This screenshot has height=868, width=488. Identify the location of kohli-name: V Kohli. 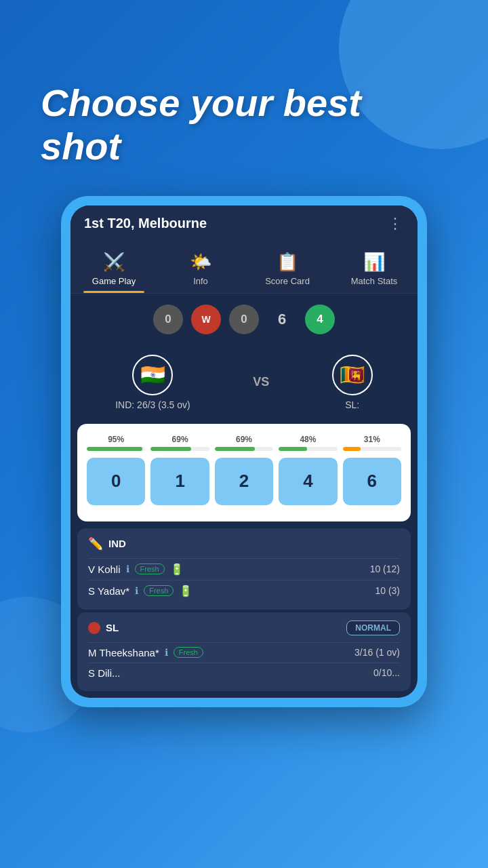
(104, 570).